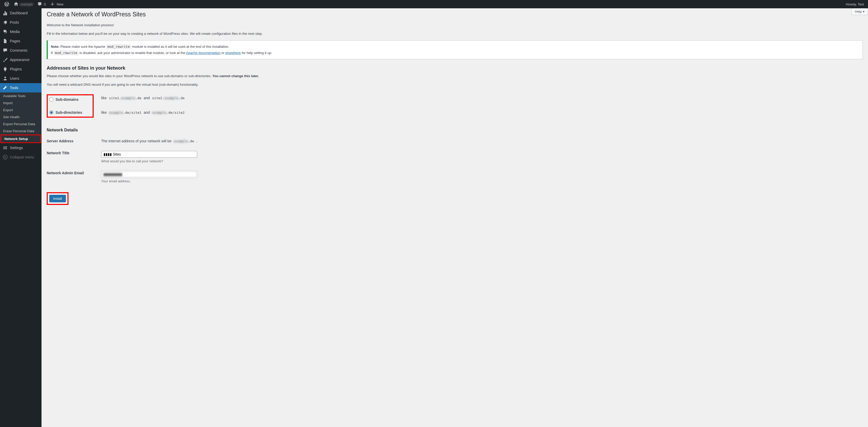 Image resolution: width=868 pixels, height=427 pixels. I want to click on collapse-icon, so click(5, 157).